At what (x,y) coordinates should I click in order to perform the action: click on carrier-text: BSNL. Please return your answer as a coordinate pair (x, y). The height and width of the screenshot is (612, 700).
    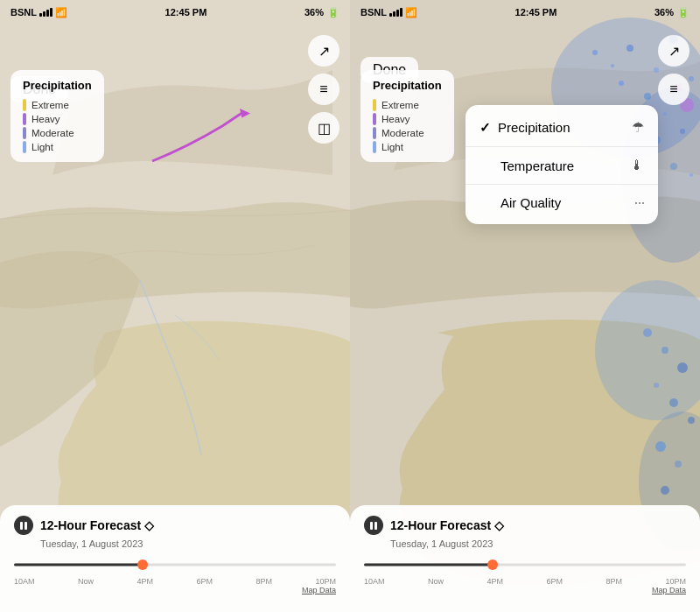
    Looking at the image, I should click on (24, 12).